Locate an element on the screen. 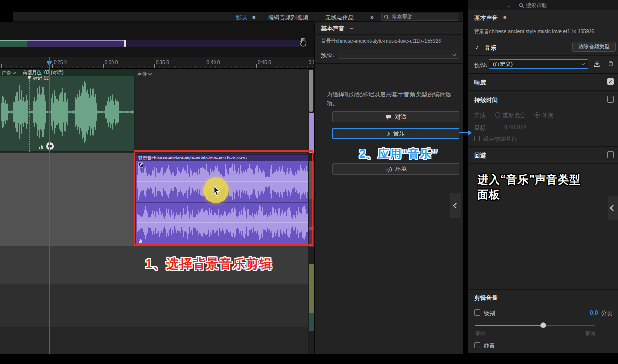 Image resolution: width=618 pixels, height=364 pixels. search-icon is located at coordinates (386, 17).